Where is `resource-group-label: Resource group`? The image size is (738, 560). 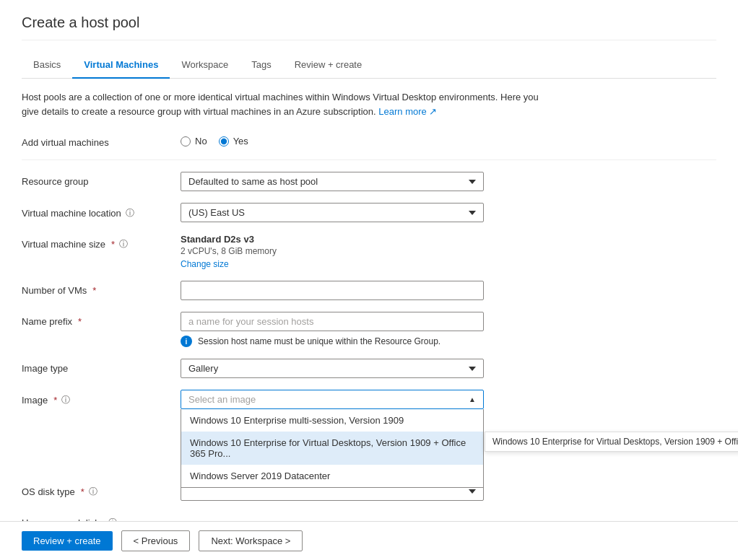
resource-group-label: Resource group is located at coordinates (101, 179).